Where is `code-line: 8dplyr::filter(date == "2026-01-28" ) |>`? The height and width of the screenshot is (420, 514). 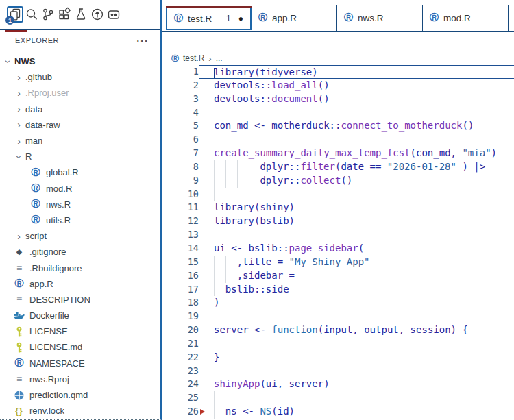 code-line: 8dplyr::filter(date == "2026-01-28" ) |> is located at coordinates (338, 167).